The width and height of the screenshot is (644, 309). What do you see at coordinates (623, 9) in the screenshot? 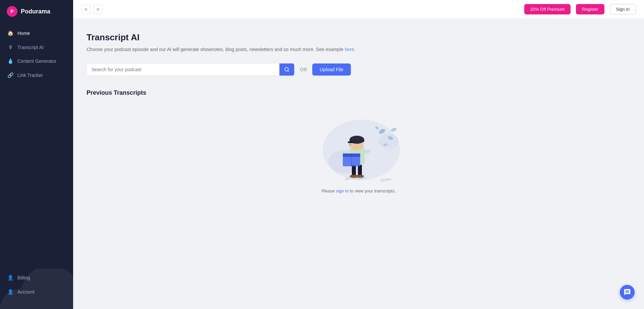
I see `signin-button: Sign In` at bounding box center [623, 9].